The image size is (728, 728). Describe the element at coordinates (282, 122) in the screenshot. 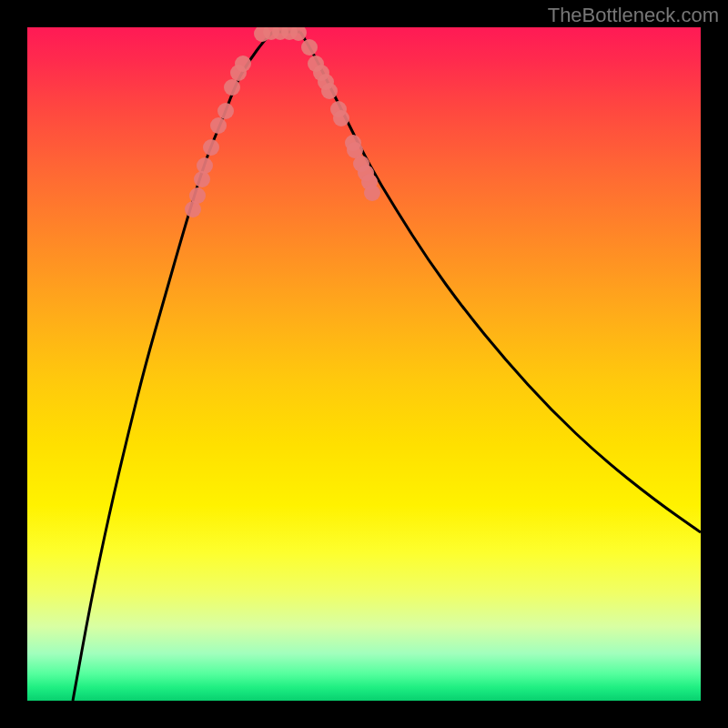

I see `markers-group` at that location.